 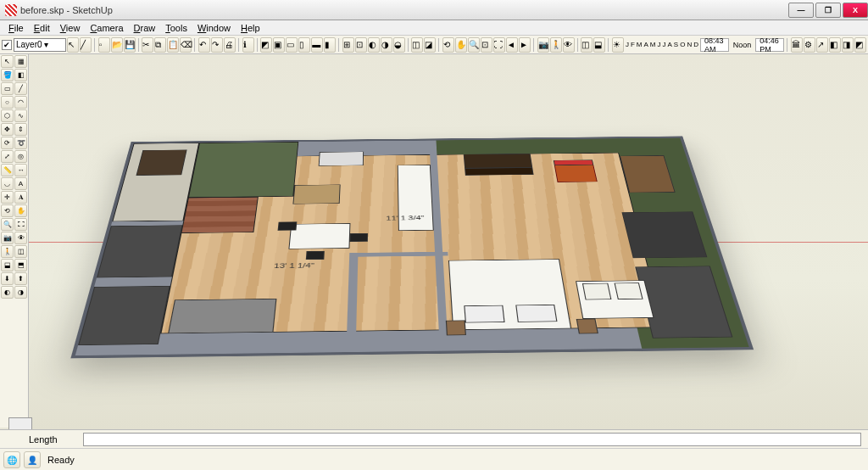 What do you see at coordinates (556, 45) in the screenshot?
I see `walk-icon: 🚶` at bounding box center [556, 45].